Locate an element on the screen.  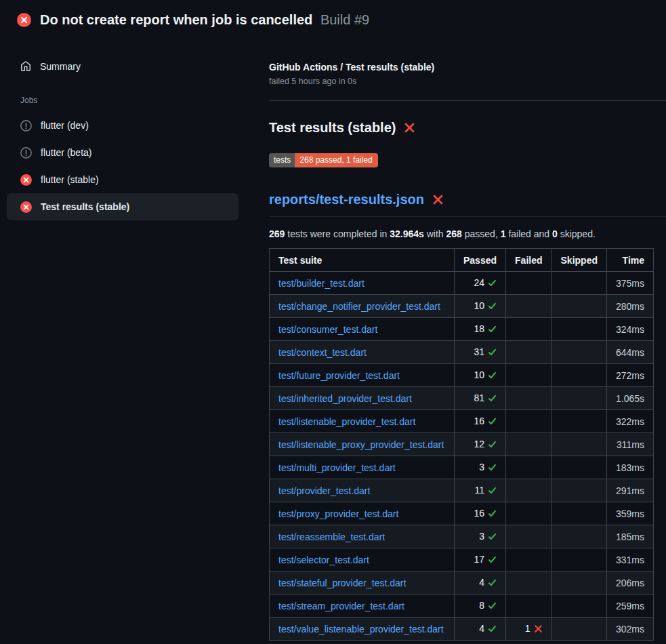
suite-link: test/reassemble_test.dart is located at coordinates (332, 537).